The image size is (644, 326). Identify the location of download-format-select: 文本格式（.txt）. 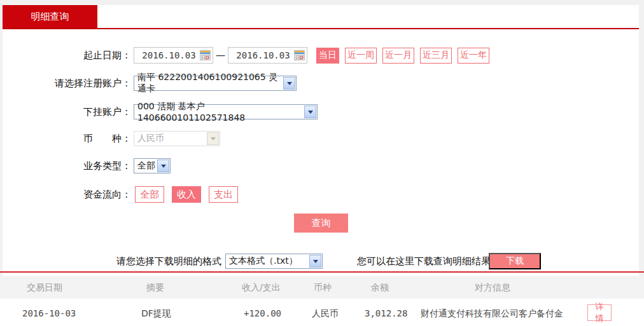
(274, 261).